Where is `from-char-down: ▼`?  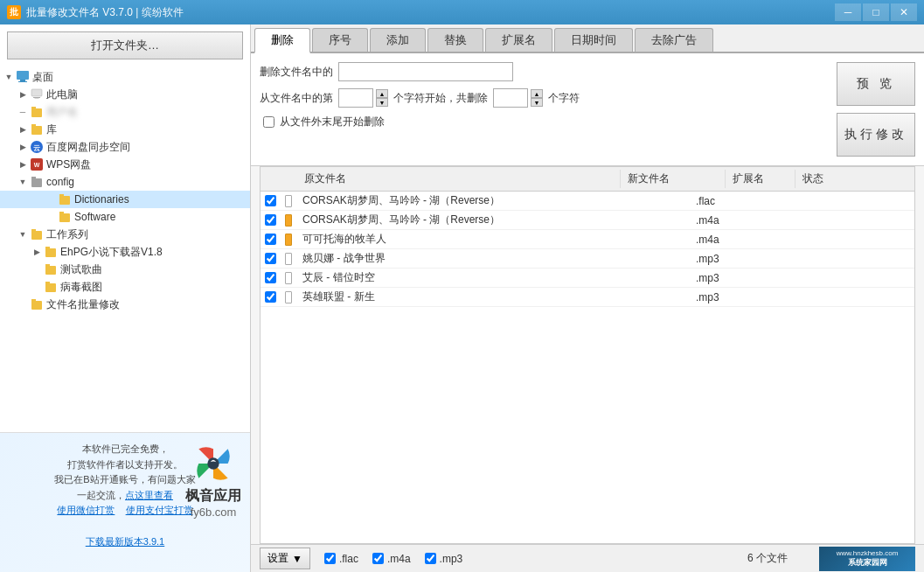 from-char-down: ▼ is located at coordinates (382, 102).